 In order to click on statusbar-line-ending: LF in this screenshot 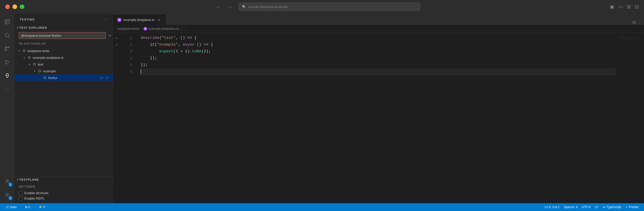, I will do `click(597, 207)`.